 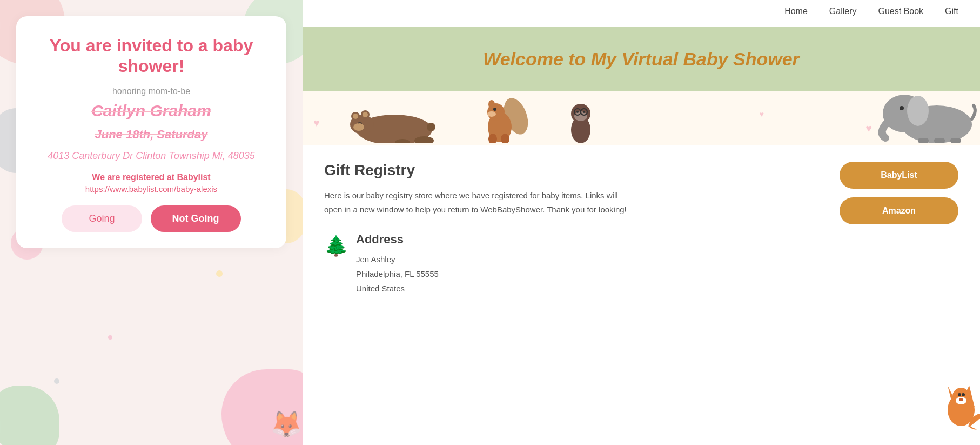 What do you see at coordinates (398, 274) in the screenshot?
I see `address-body: Jen Ashley Philadelphia, FL 55555 United…` at bounding box center [398, 274].